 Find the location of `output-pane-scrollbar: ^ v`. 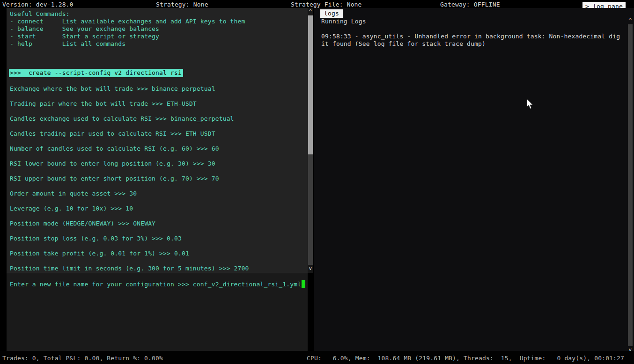

output-pane-scrollbar: ^ v is located at coordinates (310, 140).